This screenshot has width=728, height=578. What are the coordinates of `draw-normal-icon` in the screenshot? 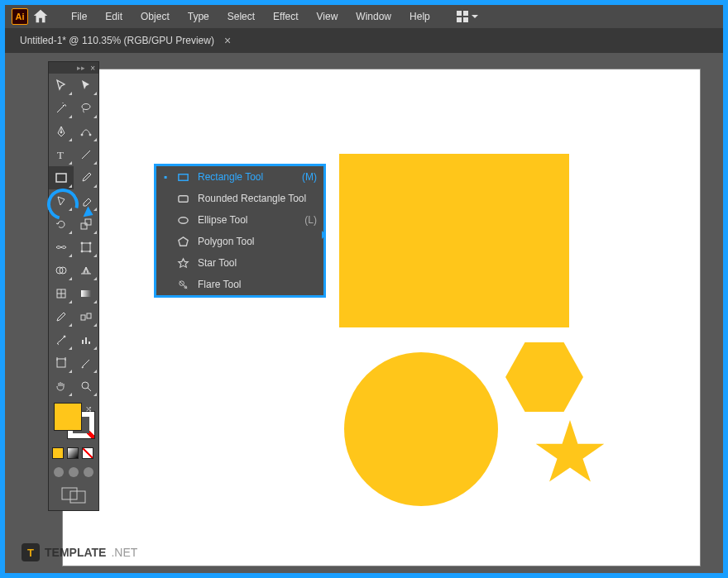 It's located at (59, 472).